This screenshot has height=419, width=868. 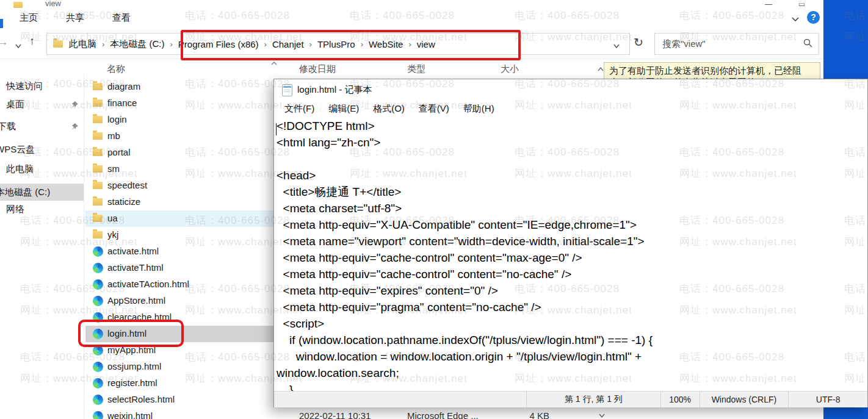 What do you see at coordinates (744, 399) in the screenshot?
I see `status-line-ending: Windows (CRLF)` at bounding box center [744, 399].